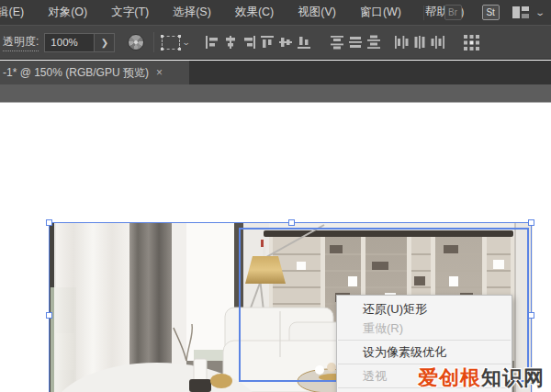 The image size is (551, 392). What do you see at coordinates (424, 308) in the screenshot?
I see `context-menu-item-undo-rectangle: 还原(U)矩形` at bounding box center [424, 308].